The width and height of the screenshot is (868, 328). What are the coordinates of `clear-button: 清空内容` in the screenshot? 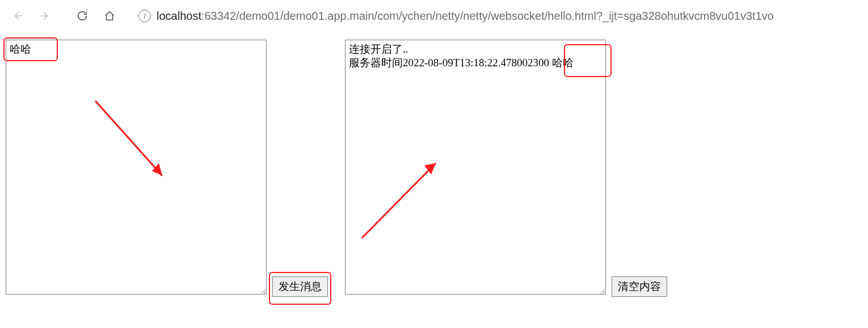 It's located at (639, 287).